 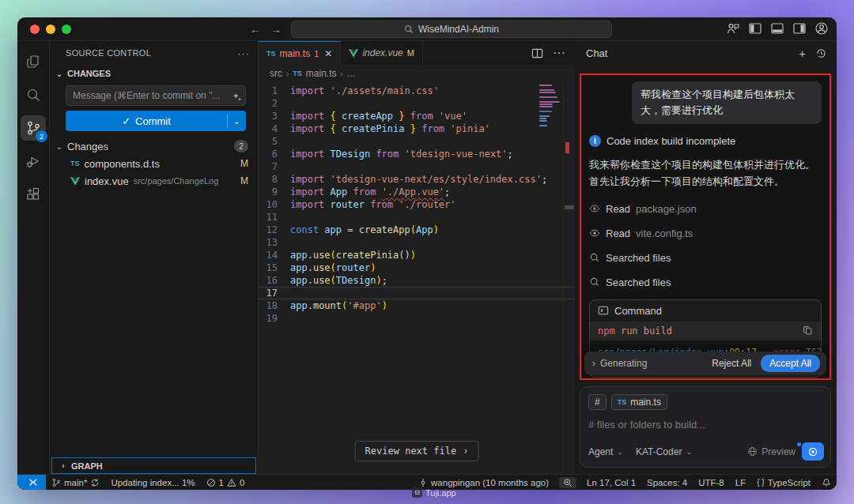 I want to click on editor-more-actions-icon: ···, so click(x=559, y=53).